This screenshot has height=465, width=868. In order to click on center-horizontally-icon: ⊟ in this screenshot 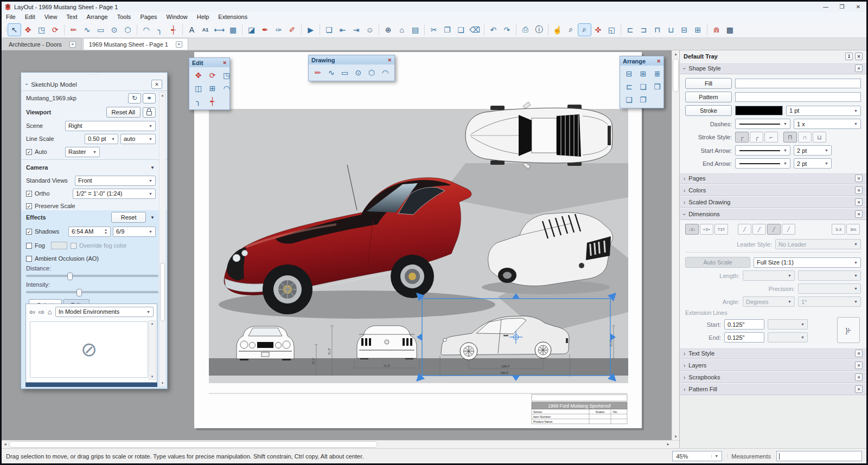, I will do `click(629, 74)`.